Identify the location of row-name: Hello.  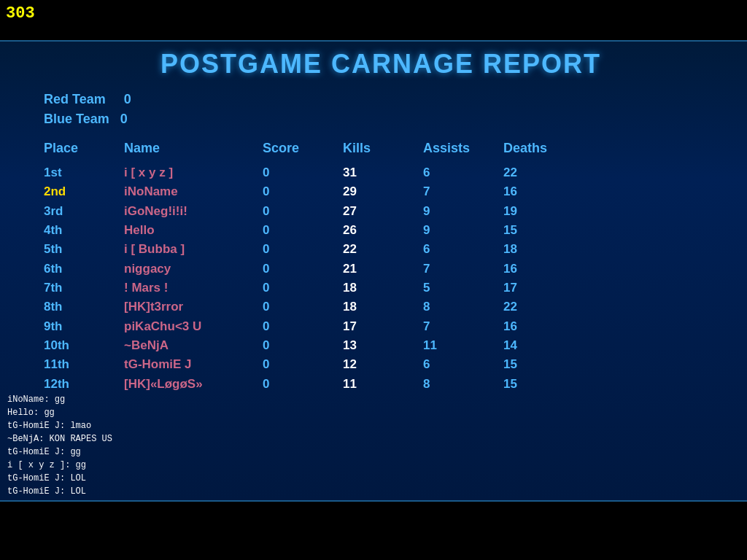
(193, 230).